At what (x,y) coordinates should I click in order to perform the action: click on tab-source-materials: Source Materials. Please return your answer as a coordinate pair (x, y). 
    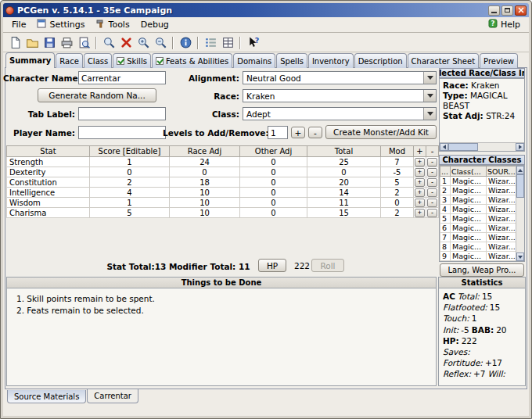
    Looking at the image, I should click on (47, 397).